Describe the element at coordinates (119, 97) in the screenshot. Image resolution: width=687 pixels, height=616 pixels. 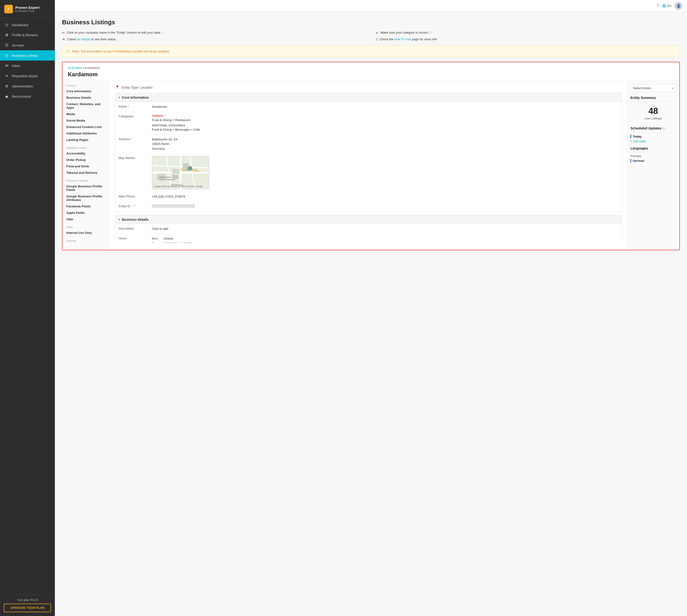
I see `chevron-down-icon: ▾` at that location.